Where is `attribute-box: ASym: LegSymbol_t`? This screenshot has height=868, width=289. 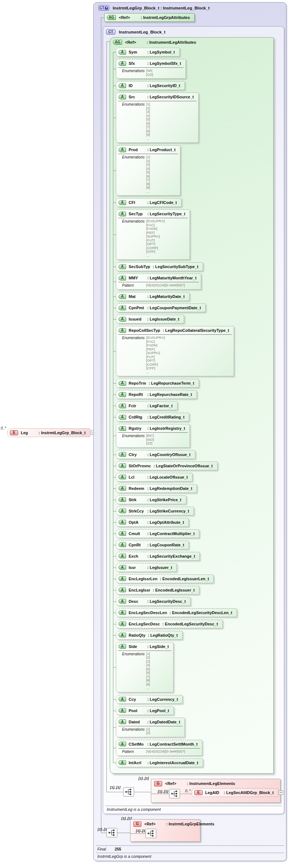 attribute-box: ASym: LegSymbol_t is located at coordinates (148, 52).